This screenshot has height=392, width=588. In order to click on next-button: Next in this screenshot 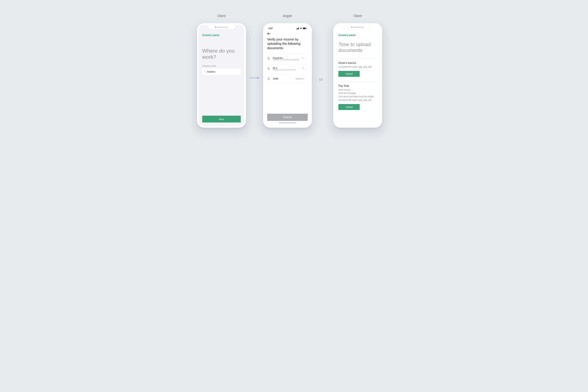, I will do `click(222, 119)`.